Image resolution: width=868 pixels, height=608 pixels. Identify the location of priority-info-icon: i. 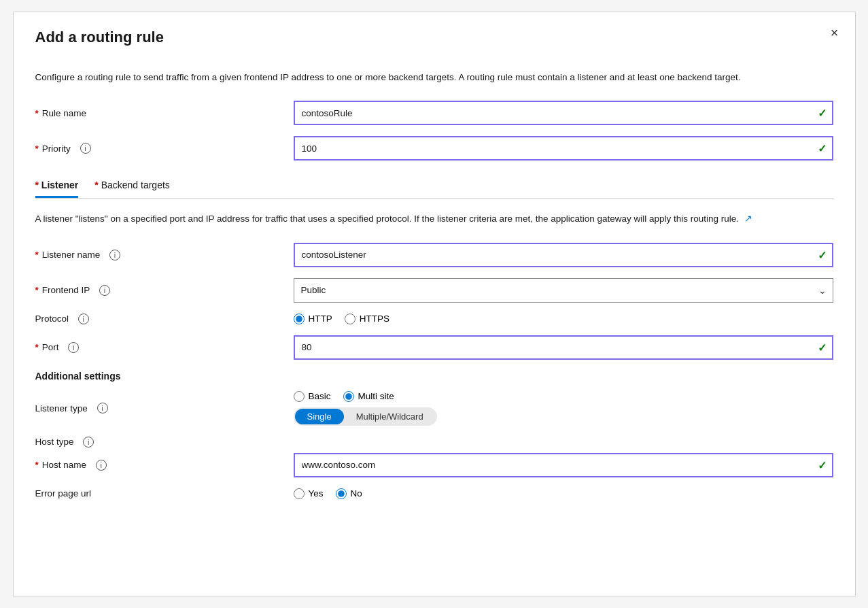
(86, 148).